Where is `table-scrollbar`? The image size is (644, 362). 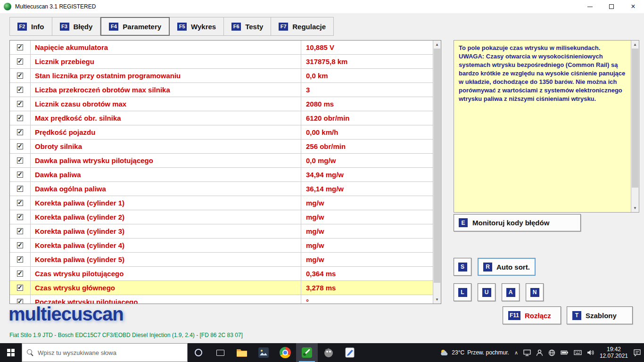 table-scrollbar is located at coordinates (437, 172).